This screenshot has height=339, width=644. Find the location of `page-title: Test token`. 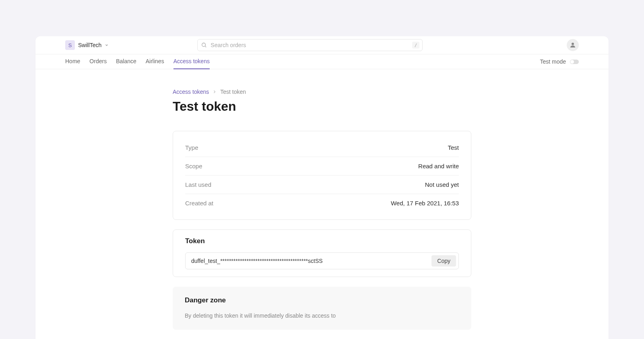

page-title: Test token is located at coordinates (322, 106).